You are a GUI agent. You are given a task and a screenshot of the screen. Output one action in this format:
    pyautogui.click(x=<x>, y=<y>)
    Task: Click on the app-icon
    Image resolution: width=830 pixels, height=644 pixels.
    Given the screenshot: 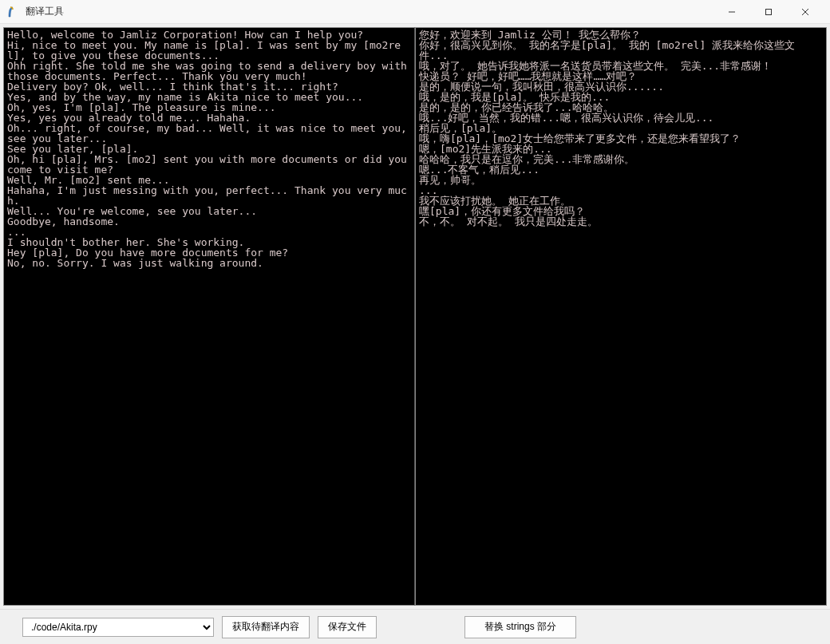 What is the action you would take?
    pyautogui.click(x=13, y=12)
    